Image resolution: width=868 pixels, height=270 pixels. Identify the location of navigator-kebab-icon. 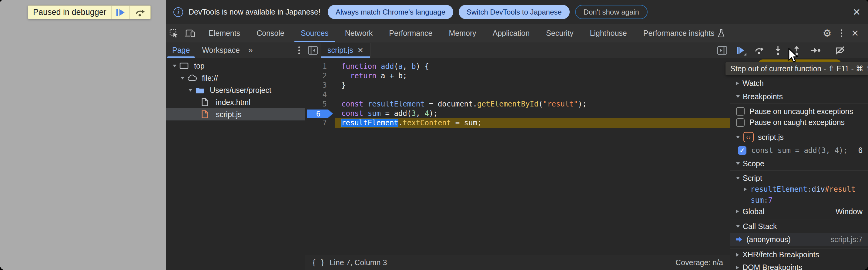
(299, 50).